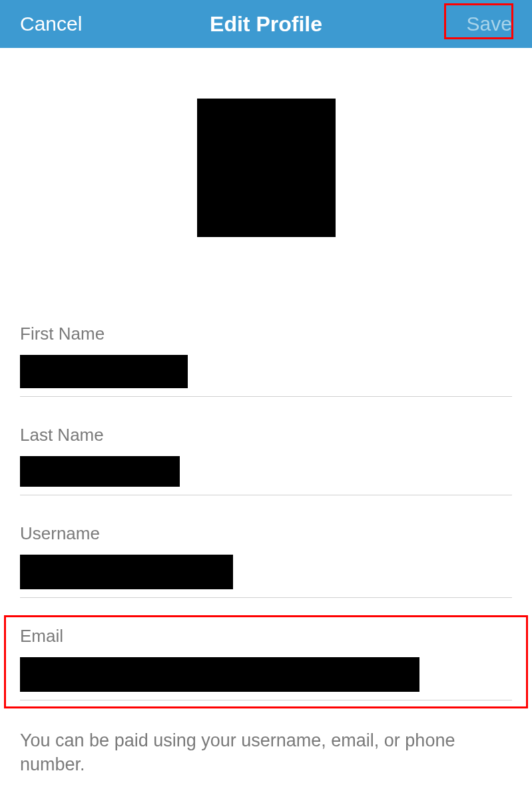  Describe the element at coordinates (100, 471) in the screenshot. I see `last-name-input` at that location.